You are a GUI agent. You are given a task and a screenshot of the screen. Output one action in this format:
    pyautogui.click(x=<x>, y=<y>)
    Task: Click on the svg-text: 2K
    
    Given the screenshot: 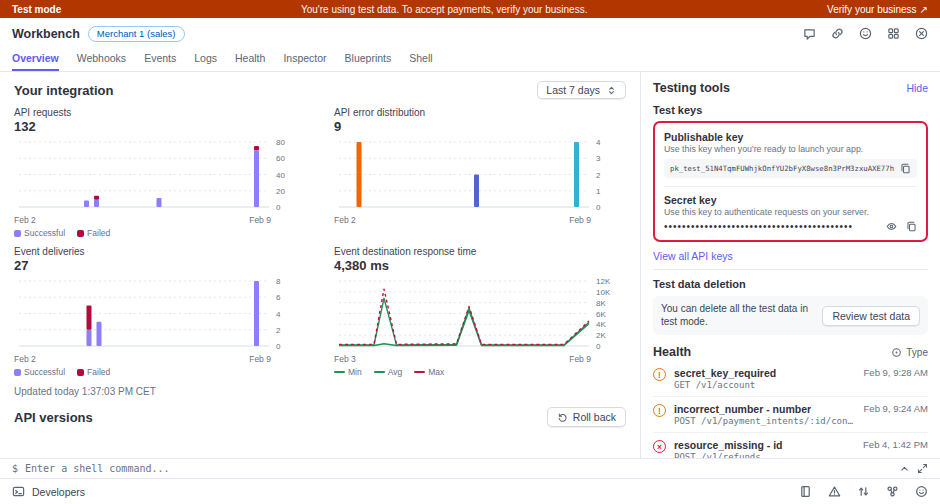 What is the action you would take?
    pyautogui.click(x=601, y=336)
    